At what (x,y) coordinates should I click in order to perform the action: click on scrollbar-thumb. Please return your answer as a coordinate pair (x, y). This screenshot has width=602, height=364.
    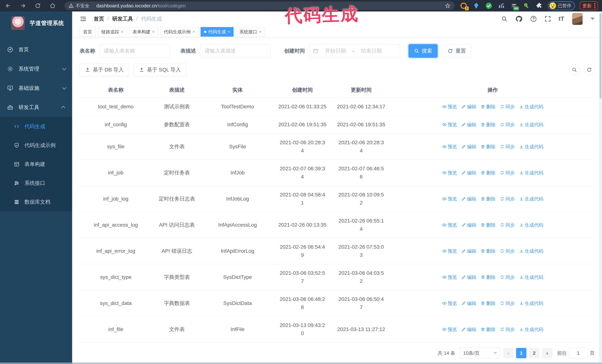
    Looking at the image, I should click on (601, 56).